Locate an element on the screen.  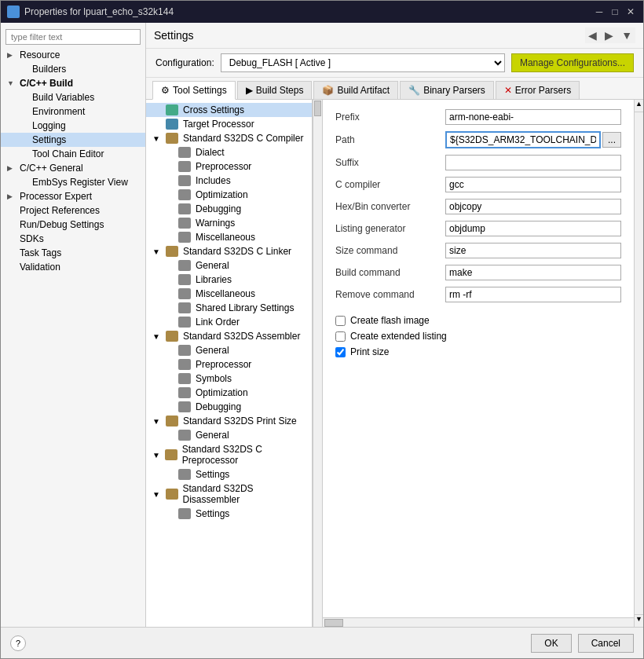
tree-item-miscellaneous: Miscellaneous is located at coordinates (229, 237).